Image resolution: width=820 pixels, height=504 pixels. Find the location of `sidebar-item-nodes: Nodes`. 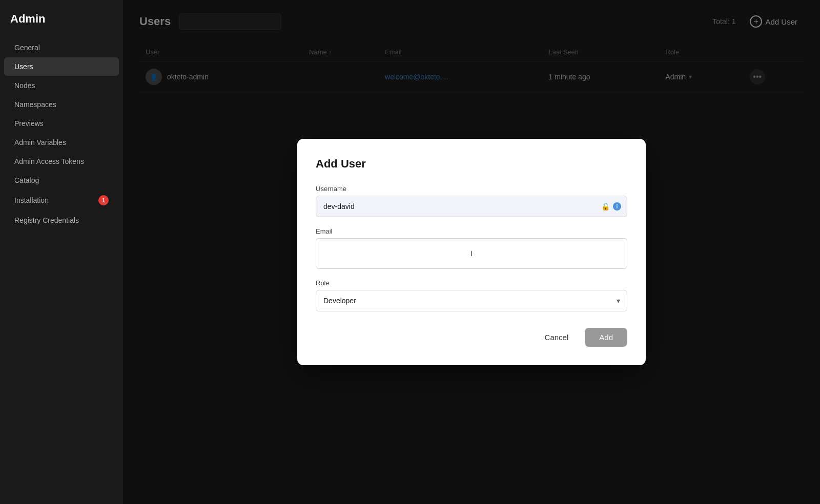

sidebar-item-nodes: Nodes is located at coordinates (61, 86).